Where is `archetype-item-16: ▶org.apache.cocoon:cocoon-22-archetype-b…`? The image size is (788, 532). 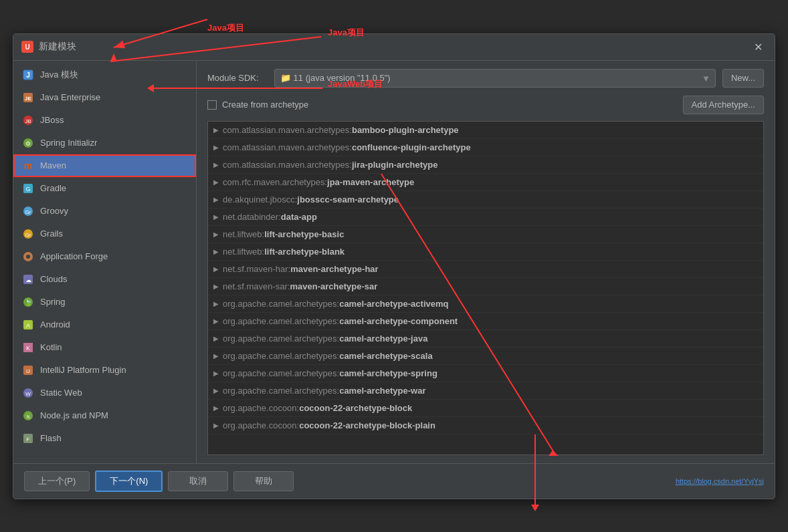 archetype-item-16: ▶org.apache.cocoon:cocoon-22-archetype-b… is located at coordinates (486, 408).